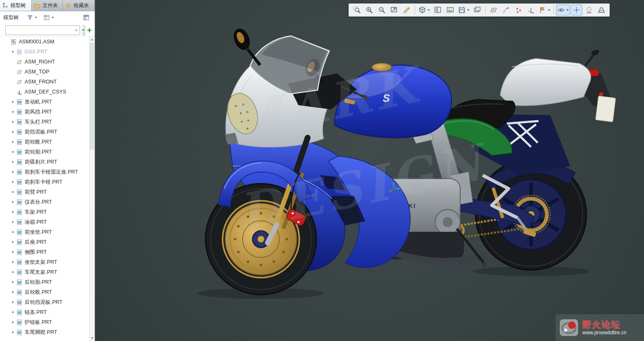 The image size is (644, 341). Describe the element at coordinates (45, 82) in the screenshot. I see `tree-item: ASM_FRONT` at that location.